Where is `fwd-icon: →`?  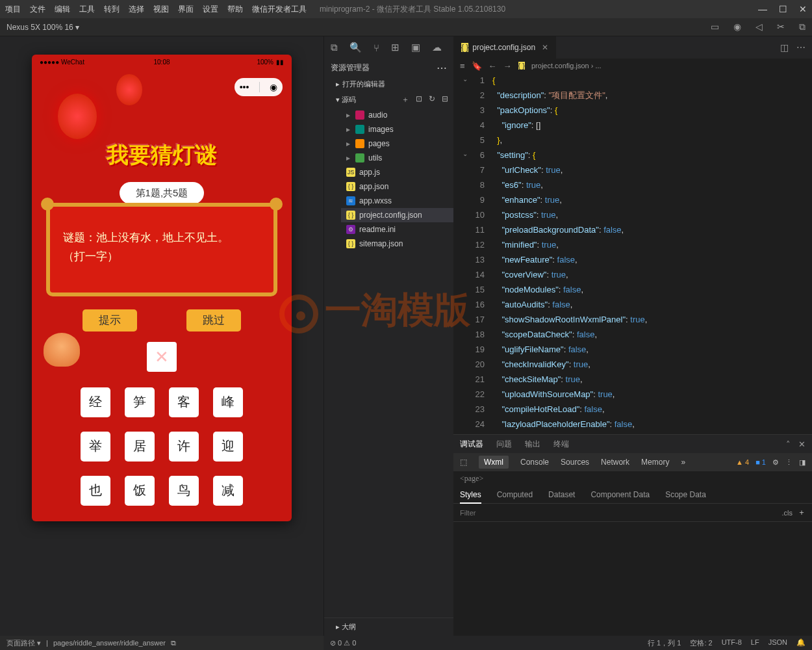 fwd-icon: → is located at coordinates (508, 66).